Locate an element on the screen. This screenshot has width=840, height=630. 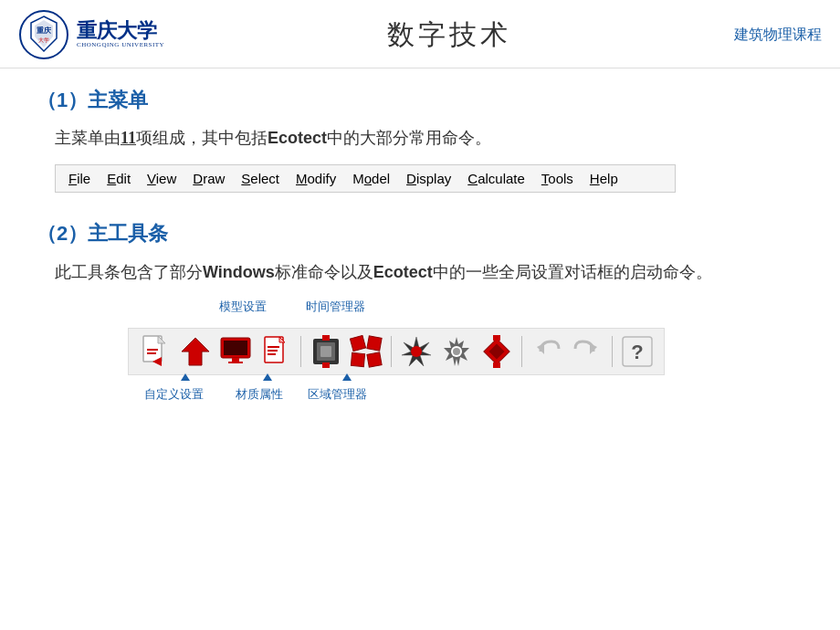
course-label: 建筑物理课程 is located at coordinates (778, 35).